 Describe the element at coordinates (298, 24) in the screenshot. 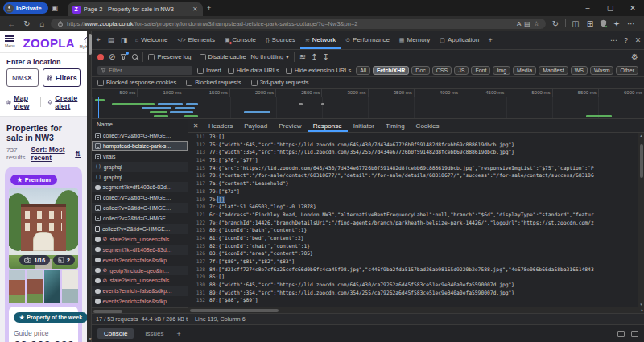

I see `url-field: https://www.zoopla.co.uk/for-sale/proper…` at that location.